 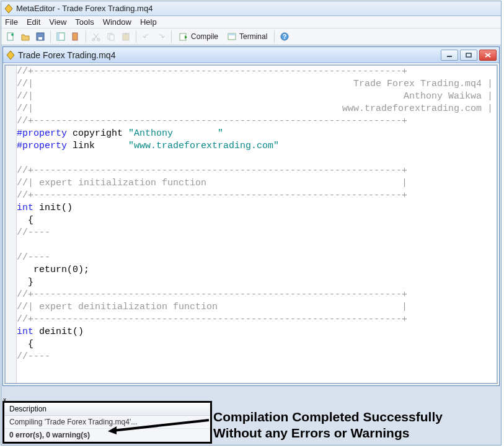 What do you see at coordinates (251, 22) in the screenshot?
I see `menubar: File Edit View Tools Window Help` at bounding box center [251, 22].